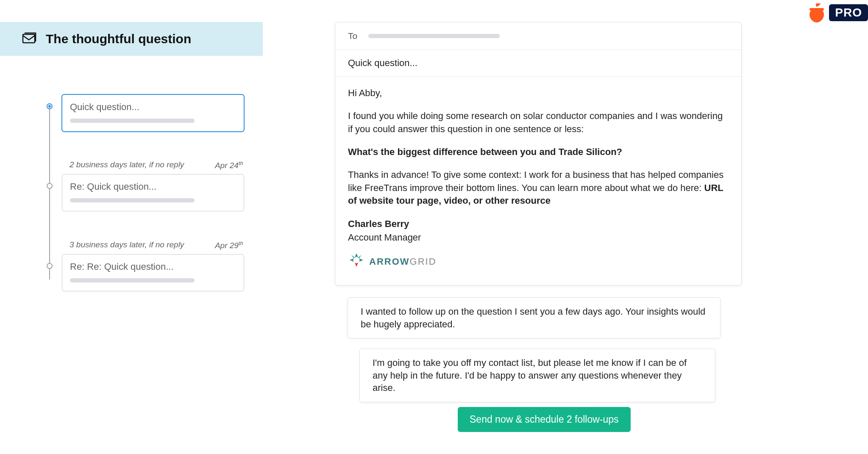  I want to click on step-subject: Quick question..., so click(153, 107).